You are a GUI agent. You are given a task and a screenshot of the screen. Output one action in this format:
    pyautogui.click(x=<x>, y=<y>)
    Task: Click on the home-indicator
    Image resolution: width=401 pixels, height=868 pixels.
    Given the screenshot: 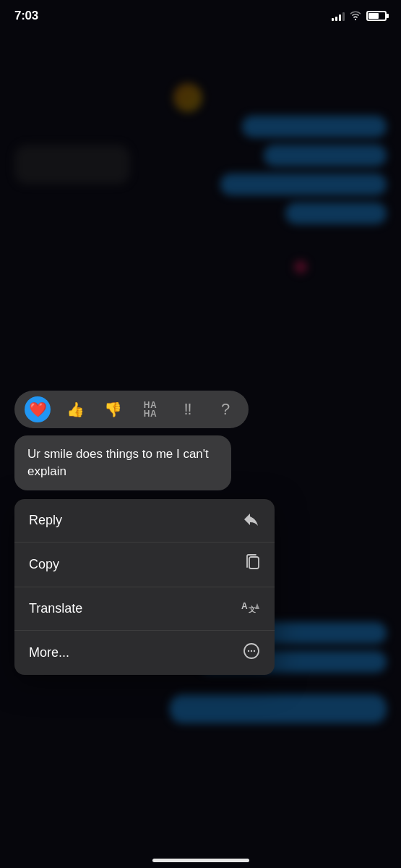 What is the action you would take?
    pyautogui.click(x=201, y=861)
    